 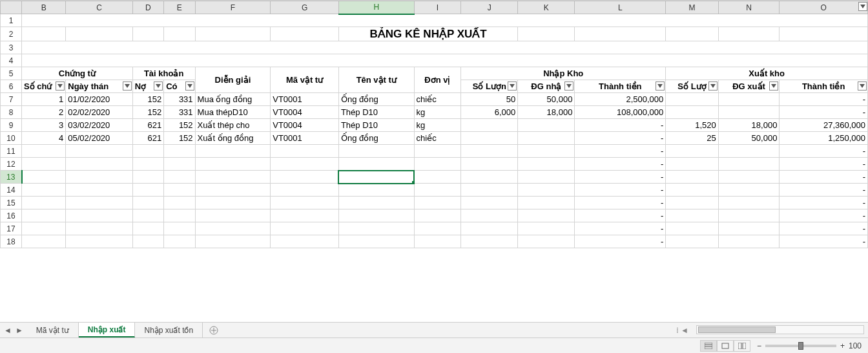 I want to click on cell: 1, so click(x=44, y=100).